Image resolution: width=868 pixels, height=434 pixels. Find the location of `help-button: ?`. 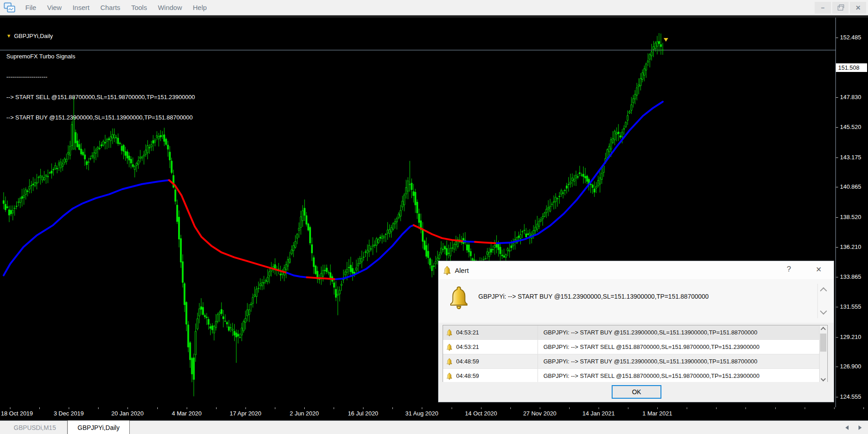

help-button: ? is located at coordinates (789, 269).